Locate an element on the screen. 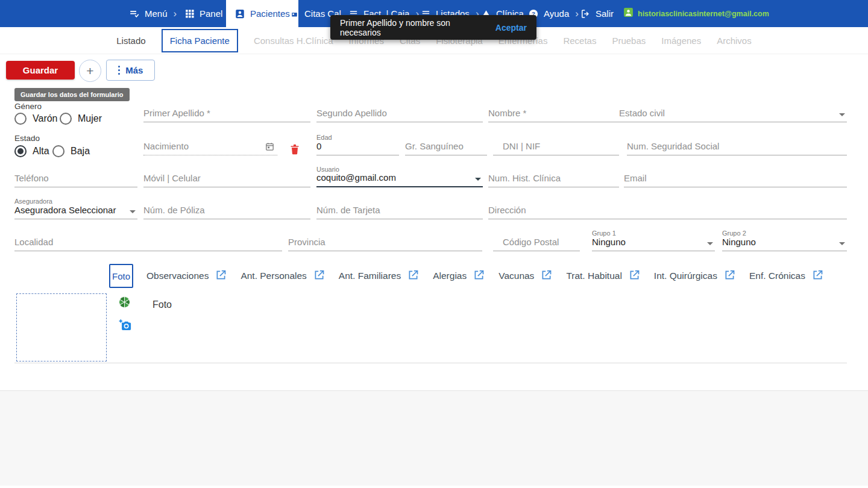 The height and width of the screenshot is (488, 868). tab-ficha-paciente: Ficha Paciente is located at coordinates (200, 41).